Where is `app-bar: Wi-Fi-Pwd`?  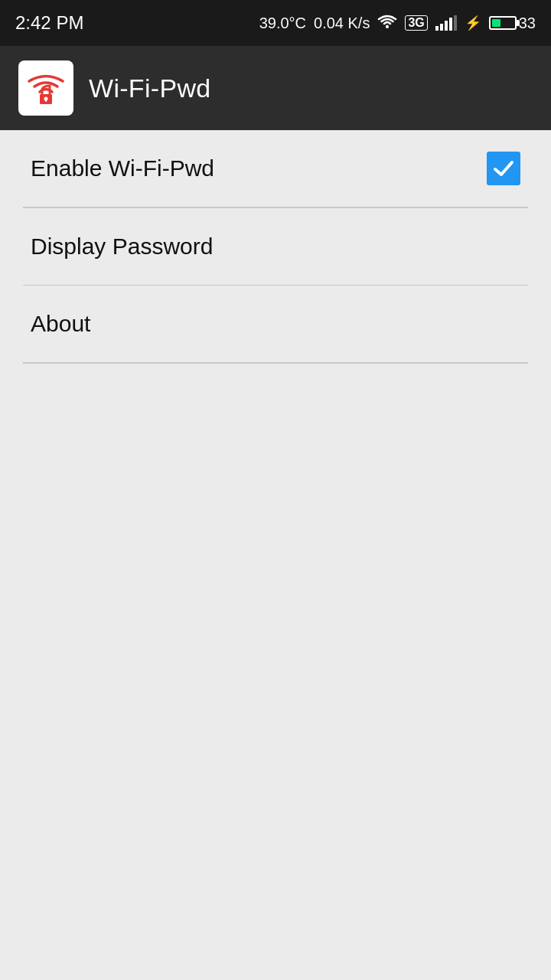
app-bar: Wi-Fi-Pwd is located at coordinates (276, 88).